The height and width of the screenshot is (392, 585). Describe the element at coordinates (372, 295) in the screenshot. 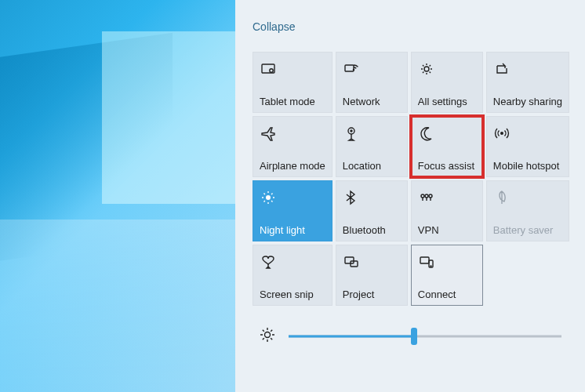

I see `tile-label: Project` at that location.